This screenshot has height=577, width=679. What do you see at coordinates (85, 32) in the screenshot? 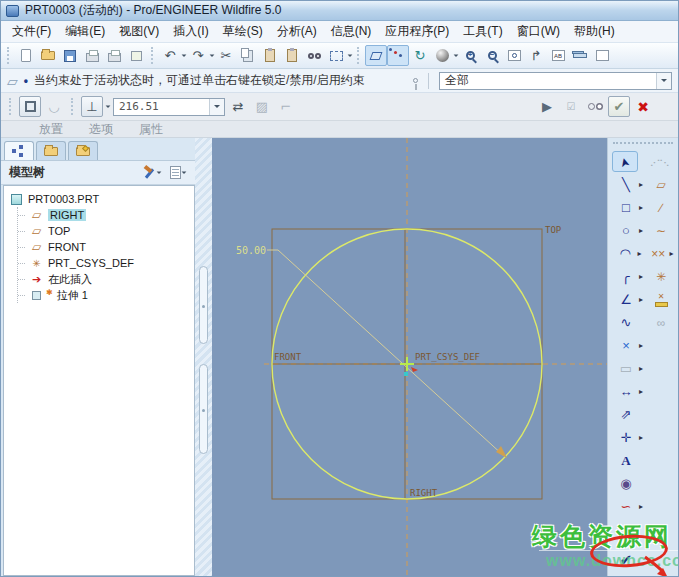
I see `menu-edit: 编辑(E)` at bounding box center [85, 32].